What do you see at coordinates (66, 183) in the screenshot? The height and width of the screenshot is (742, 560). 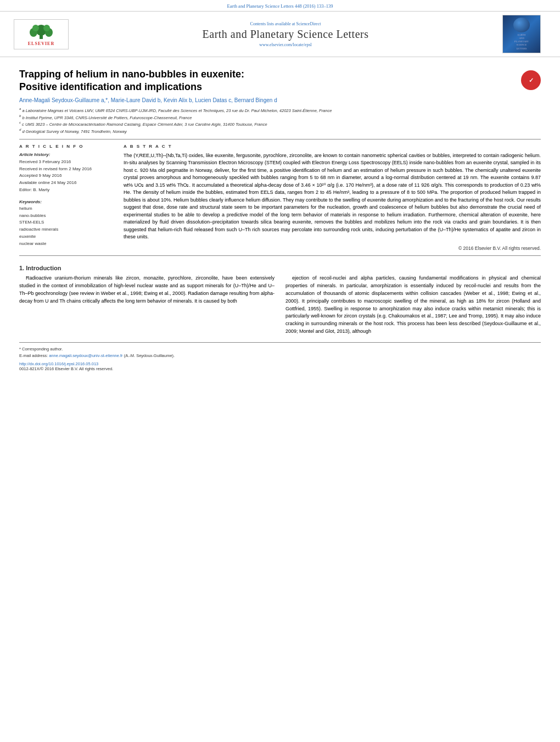 I see `article-available: Available online 24 May 2016` at bounding box center [66, 183].